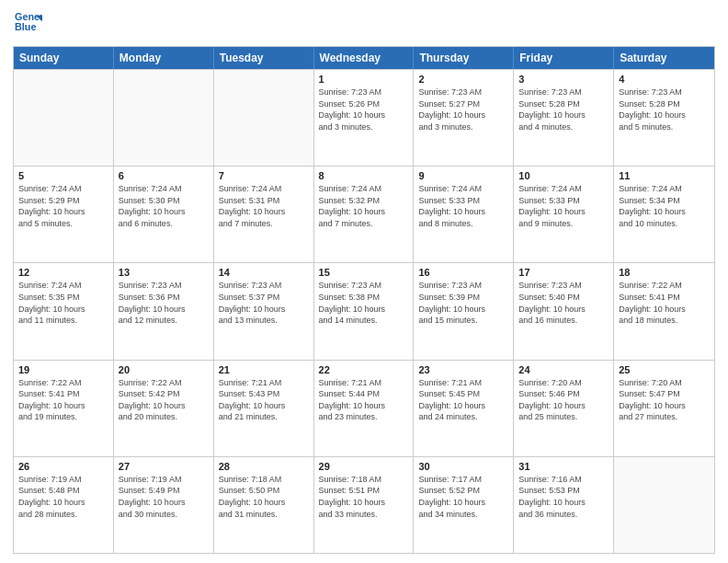 This screenshot has width=728, height=563. I want to click on header-cell-tuesday: Tuesday, so click(265, 58).